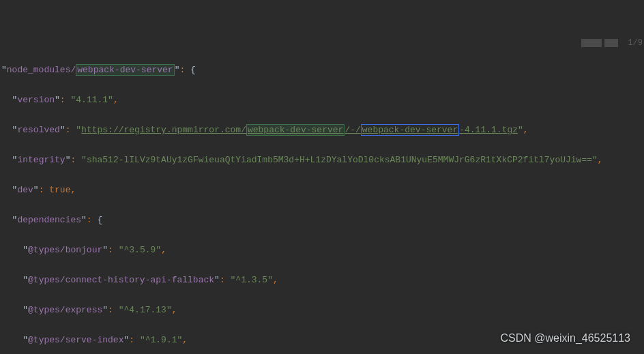 Image resolution: width=644 pixels, height=354 pixels. What do you see at coordinates (322, 190) in the screenshot?
I see `json-line-dev: "dev": true,` at bounding box center [322, 190].